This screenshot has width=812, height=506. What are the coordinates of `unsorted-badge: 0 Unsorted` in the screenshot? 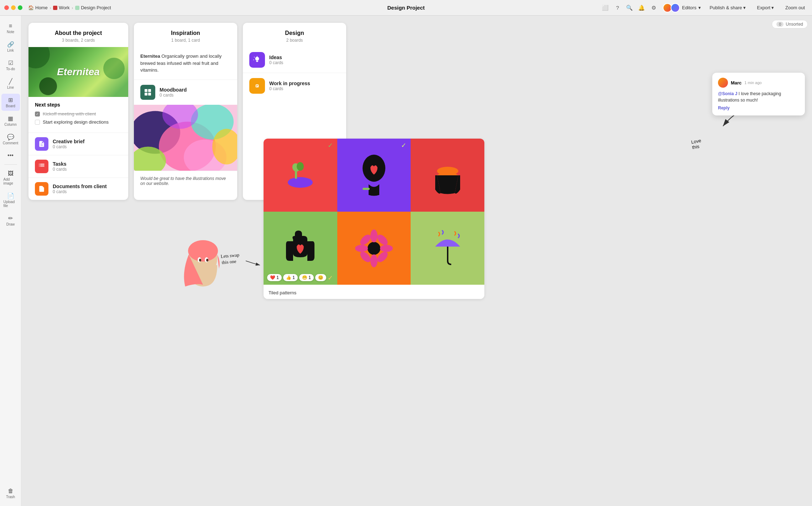 It's located at (790, 24).